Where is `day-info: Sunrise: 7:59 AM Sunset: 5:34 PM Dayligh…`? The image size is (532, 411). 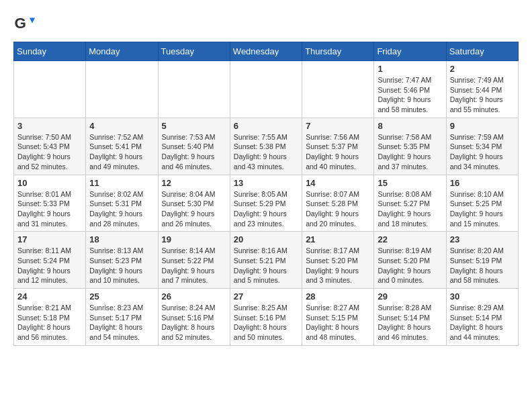 day-info: Sunrise: 7:59 AM Sunset: 5:34 PM Dayligh… is located at coordinates (482, 152).